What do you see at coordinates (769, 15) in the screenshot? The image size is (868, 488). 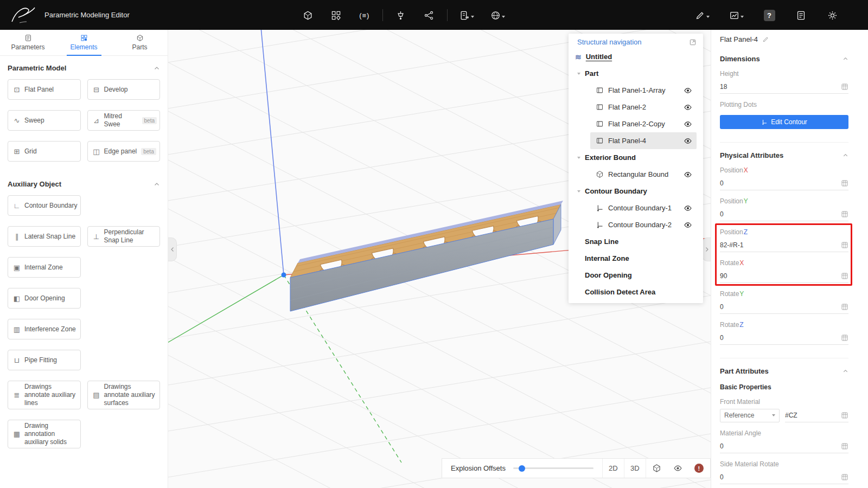 I see `help-icon: ?` at bounding box center [769, 15].